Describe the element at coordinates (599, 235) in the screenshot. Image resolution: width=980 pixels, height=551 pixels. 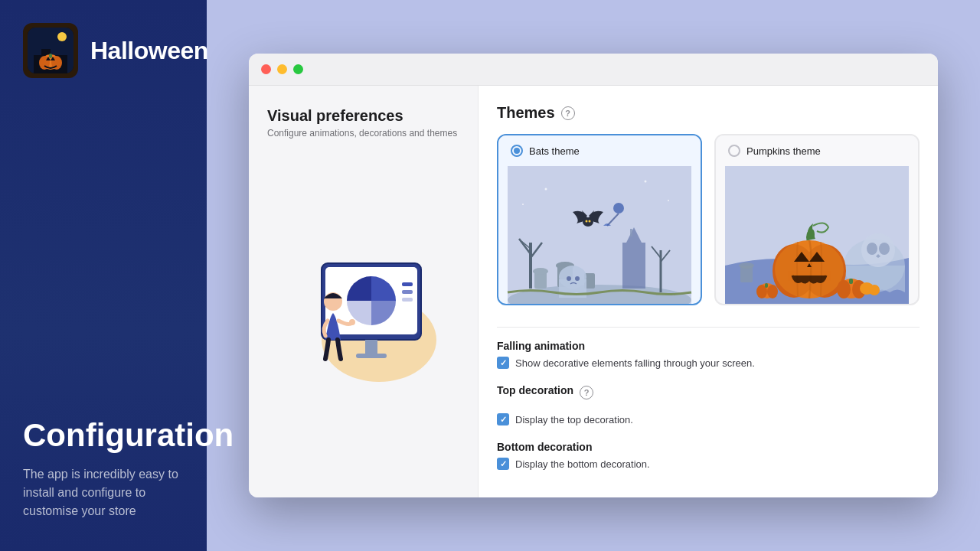
I see `bats-scene-svg` at that location.